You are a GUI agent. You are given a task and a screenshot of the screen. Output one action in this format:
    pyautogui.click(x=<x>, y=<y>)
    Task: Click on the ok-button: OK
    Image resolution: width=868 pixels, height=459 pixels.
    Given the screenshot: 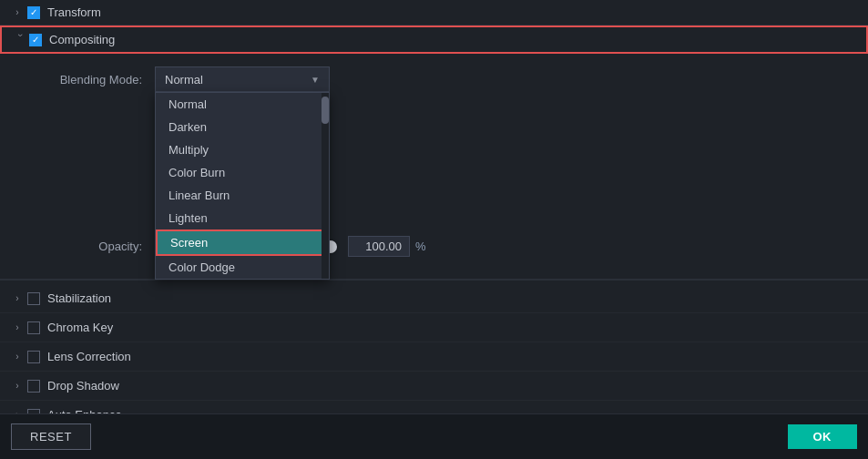 What is the action you would take?
    pyautogui.click(x=823, y=437)
    